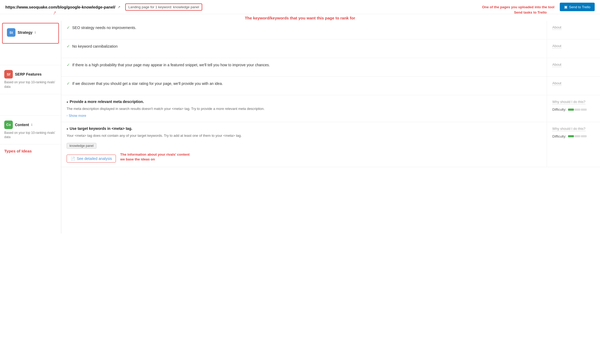 This screenshot has width=600, height=364. Describe the element at coordinates (32, 125) in the screenshot. I see `content-info-icon: ℹ` at that location.